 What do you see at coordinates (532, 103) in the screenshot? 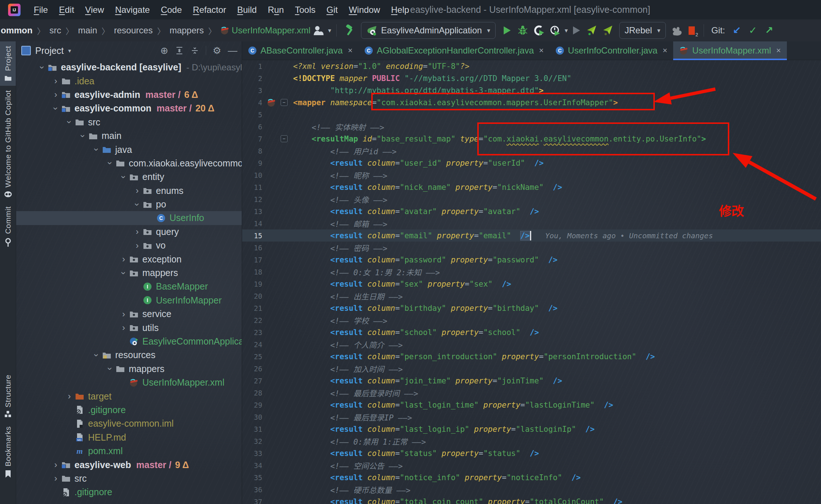
I see `code-line-4: 4−<mapper namespace="com.xiaokai.easyliv…` at bounding box center [532, 103].